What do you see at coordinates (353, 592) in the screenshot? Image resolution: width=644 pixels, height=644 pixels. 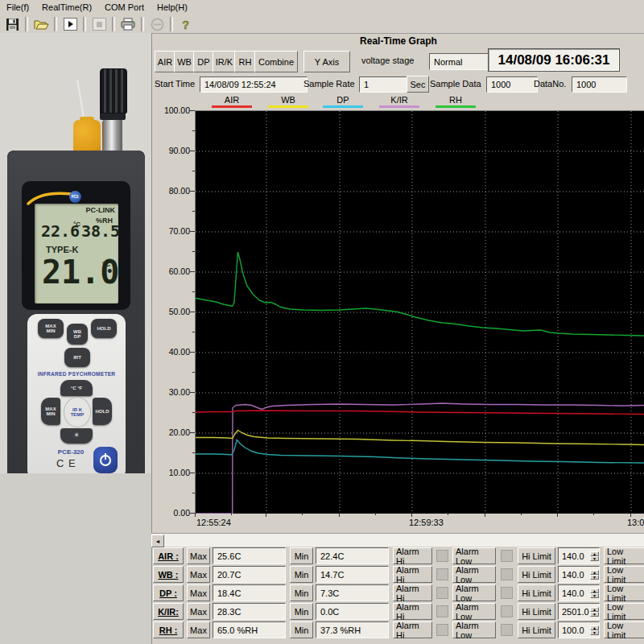 I see `min-value-field: 7.3C` at bounding box center [353, 592].